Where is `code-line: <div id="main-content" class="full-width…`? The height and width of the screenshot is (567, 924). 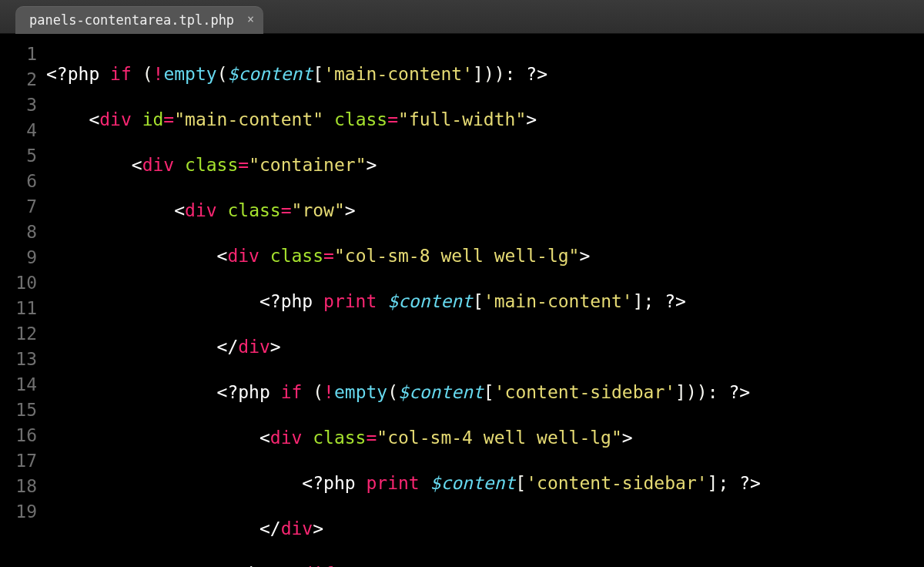
code-line: <div id="main-content" class="full-width… is located at coordinates (485, 120).